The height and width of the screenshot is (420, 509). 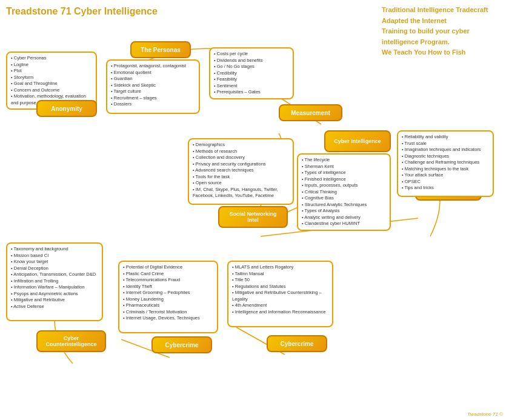 I want to click on cybercrime-text1: • Potential of Digital Evidence • Plasti…, so click(x=161, y=292).